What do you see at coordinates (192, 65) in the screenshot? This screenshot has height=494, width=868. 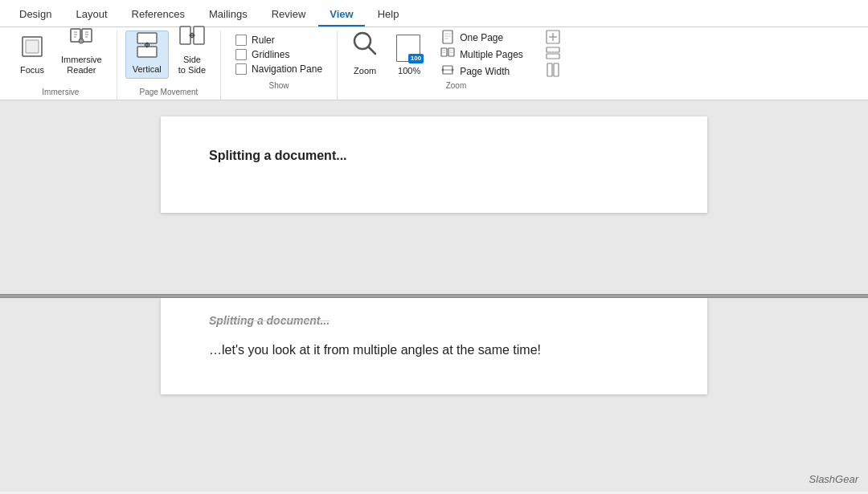 I see `side-to-side-label: Side to Side` at bounding box center [192, 65].